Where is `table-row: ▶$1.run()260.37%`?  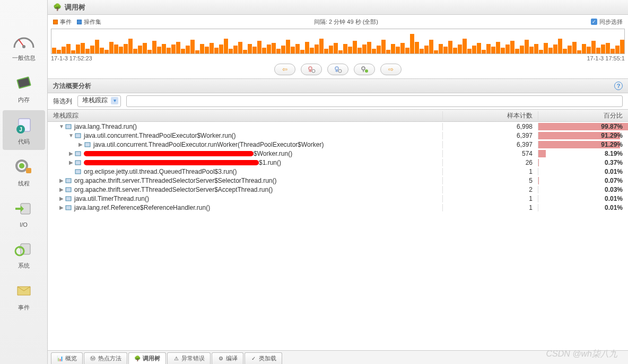 table-row: ▶$1.run()260.37% is located at coordinates (338, 162).